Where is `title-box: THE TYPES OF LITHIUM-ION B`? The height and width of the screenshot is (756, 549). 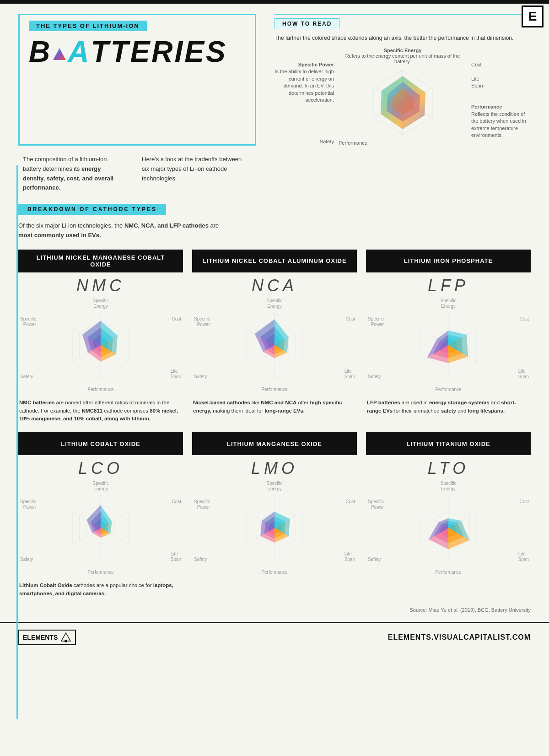 title-box: THE TYPES OF LITHIUM-ION B is located at coordinates (137, 80).